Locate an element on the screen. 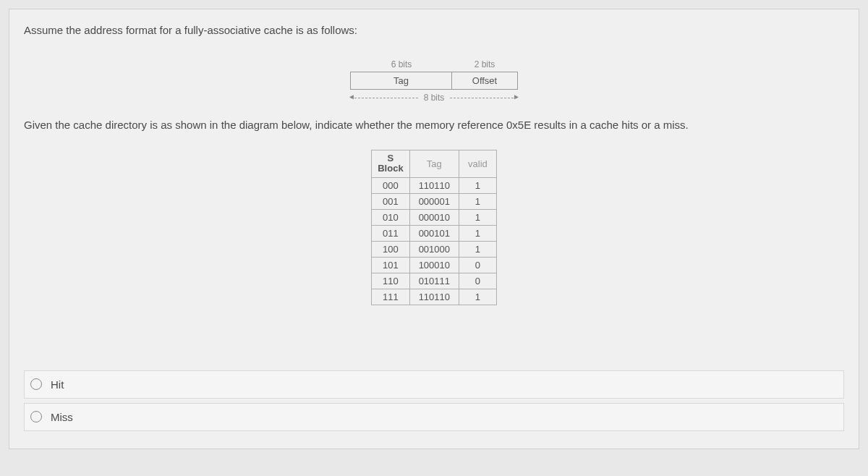 The width and height of the screenshot is (868, 476). cell-tag: 000001 is located at coordinates (434, 201).